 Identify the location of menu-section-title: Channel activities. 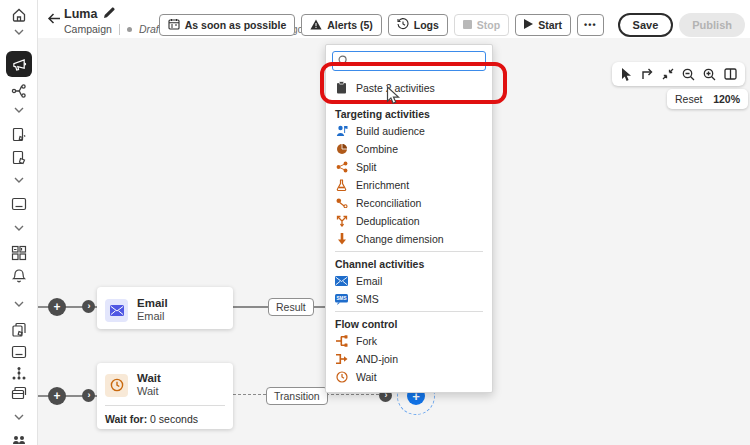
(409, 264).